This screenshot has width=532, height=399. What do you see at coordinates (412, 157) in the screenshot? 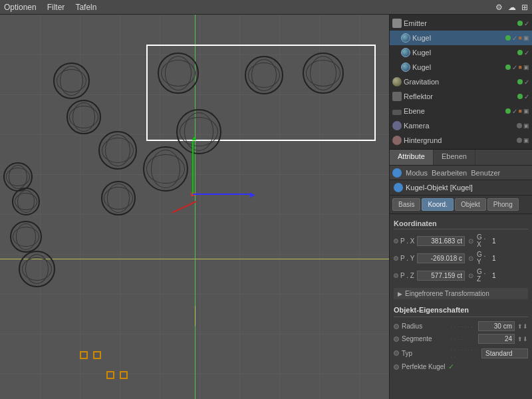
I see `tab-attribute: Attribute` at bounding box center [412, 157].